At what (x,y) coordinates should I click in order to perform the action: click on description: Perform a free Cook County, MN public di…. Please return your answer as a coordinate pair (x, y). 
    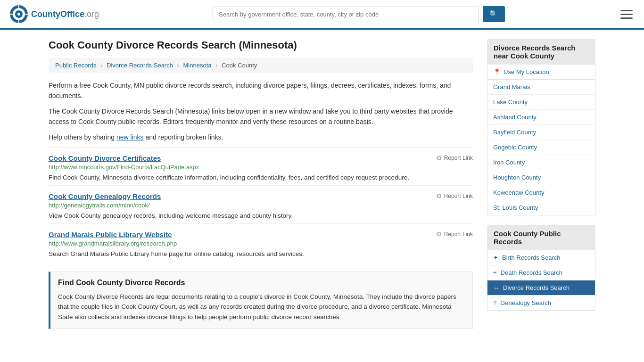
    Looking at the image, I should click on (261, 111).